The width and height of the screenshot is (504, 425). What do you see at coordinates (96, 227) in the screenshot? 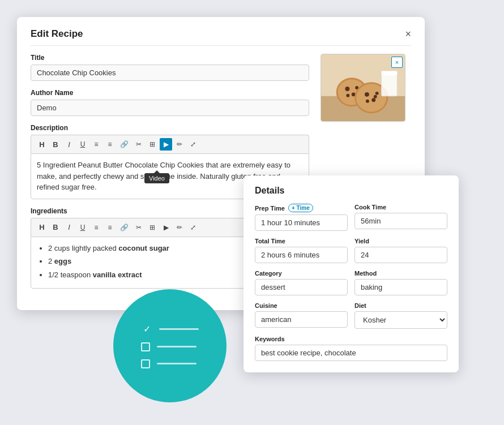
I see `ing-toolbar-unordered-list-btn: ≡` at bounding box center [96, 227].